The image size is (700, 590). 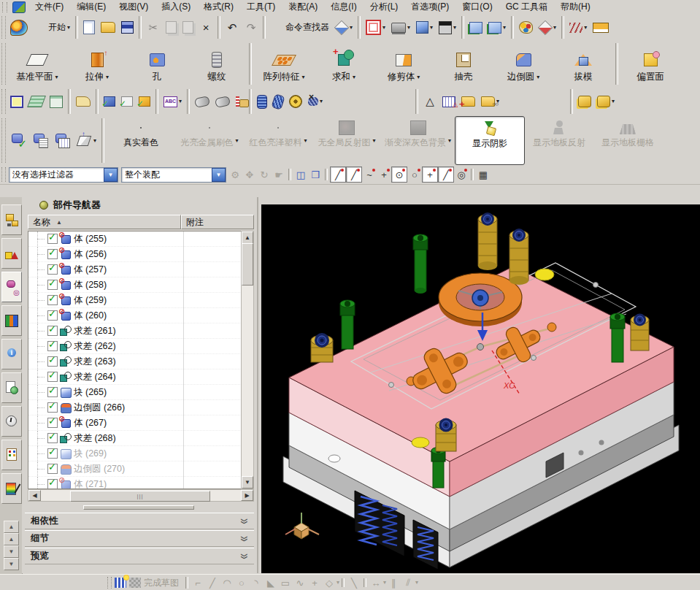 What do you see at coordinates (425, 28) in the screenshot?
I see `view-cube-button: ▾` at bounding box center [425, 28].